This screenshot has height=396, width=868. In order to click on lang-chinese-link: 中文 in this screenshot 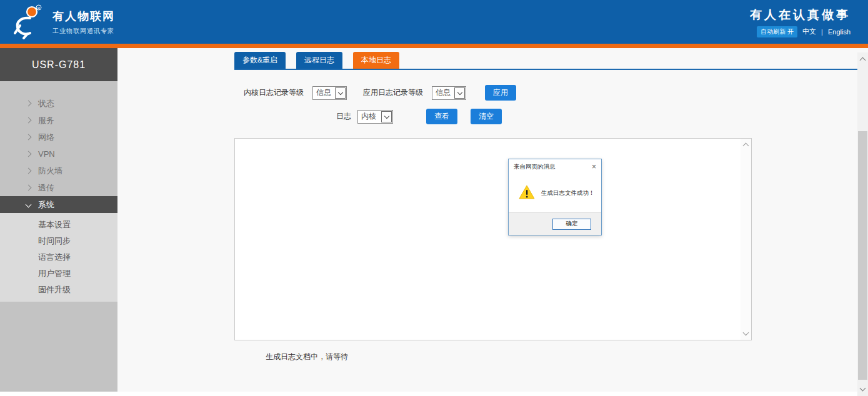, I will do `click(809, 31)`.